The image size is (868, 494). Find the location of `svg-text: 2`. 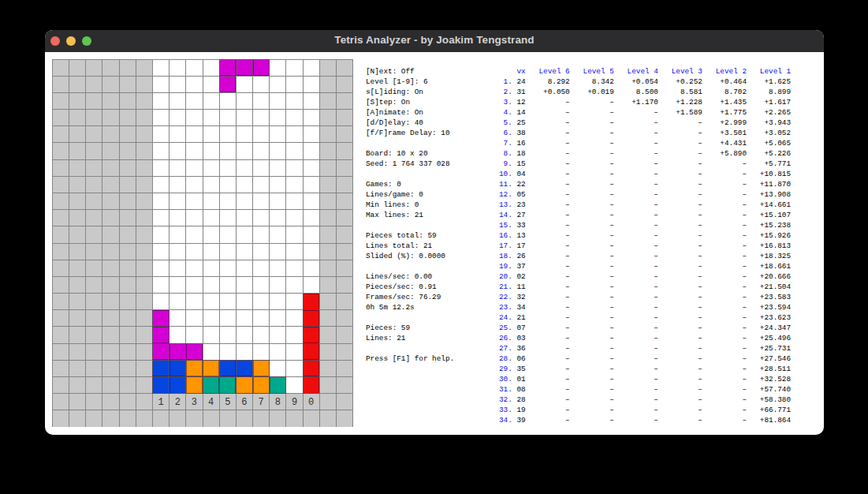

svg-text: 2 is located at coordinates (178, 402).